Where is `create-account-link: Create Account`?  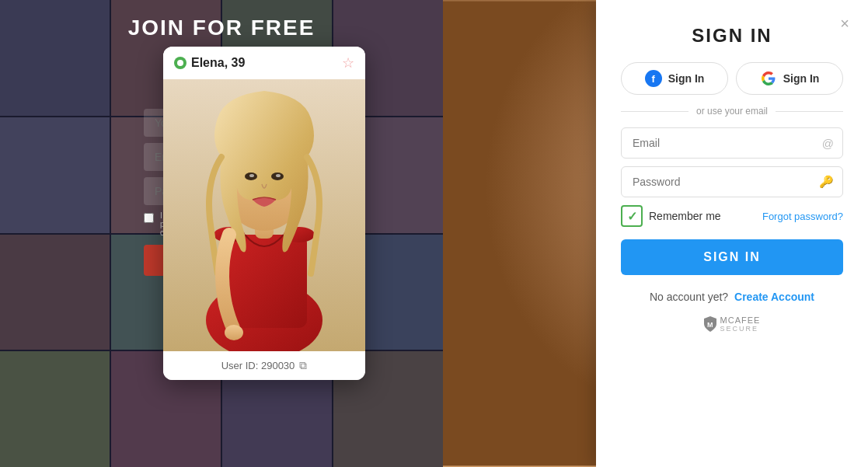
create-account-link: Create Account is located at coordinates (774, 297).